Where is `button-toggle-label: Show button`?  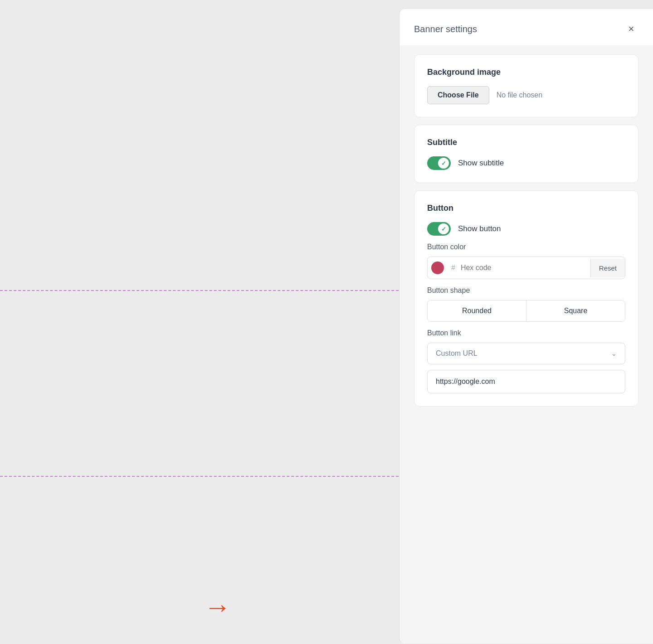 button-toggle-label: Show button is located at coordinates (480, 229).